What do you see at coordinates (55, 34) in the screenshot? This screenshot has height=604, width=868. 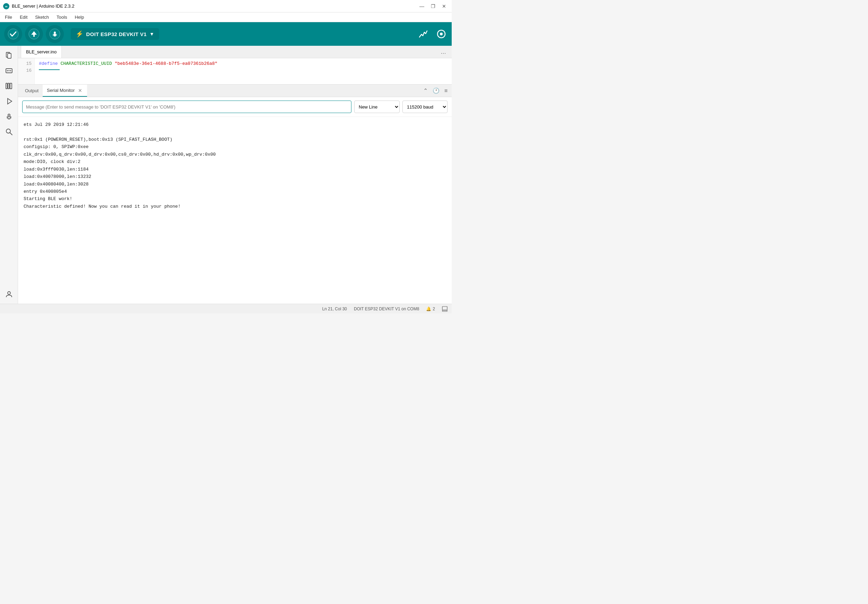 I see `debug-button` at bounding box center [55, 34].